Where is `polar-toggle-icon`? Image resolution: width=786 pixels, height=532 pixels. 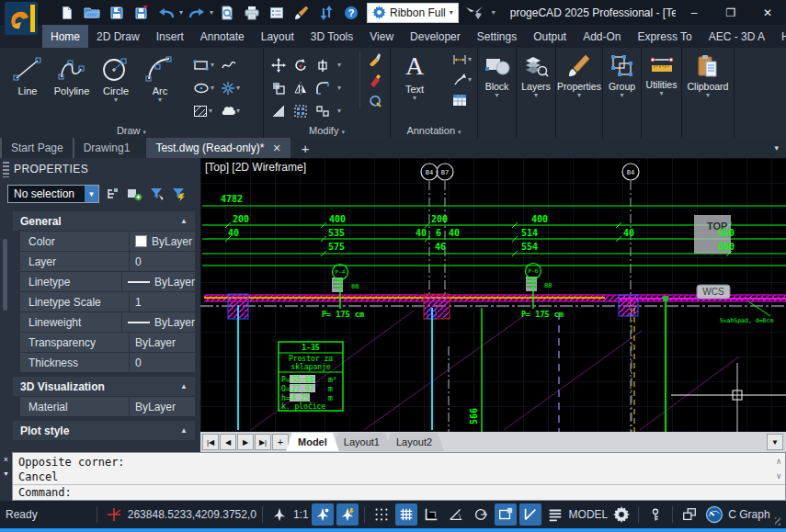
polar-toggle-icon is located at coordinates (456, 515).